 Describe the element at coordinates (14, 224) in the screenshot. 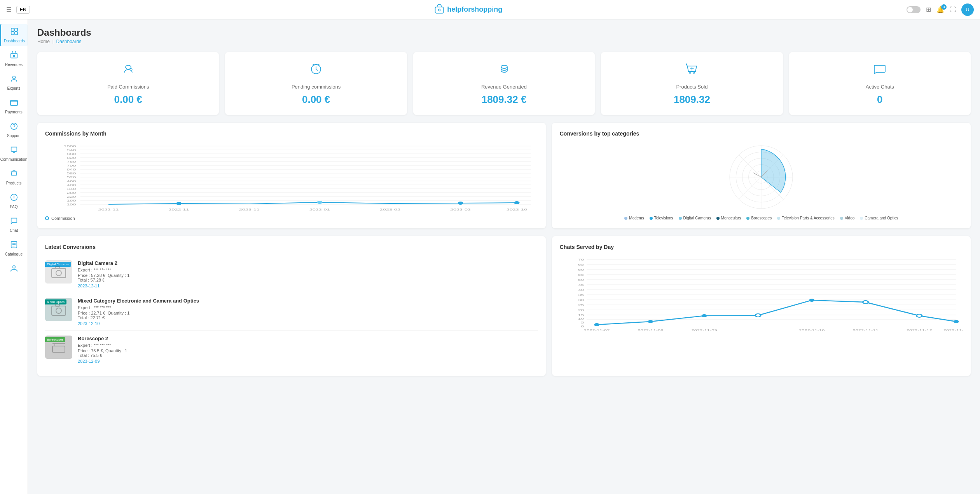

I see `sidebar-item-chat: Chat` at that location.